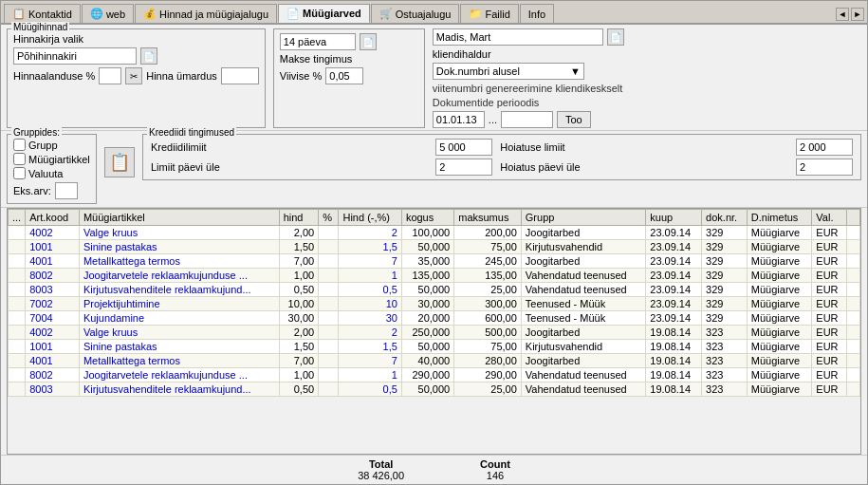 Image resolution: width=868 pixels, height=485 pixels. Describe the element at coordinates (46, 174) in the screenshot. I see `grupp-item-3: Valuuta` at that location.